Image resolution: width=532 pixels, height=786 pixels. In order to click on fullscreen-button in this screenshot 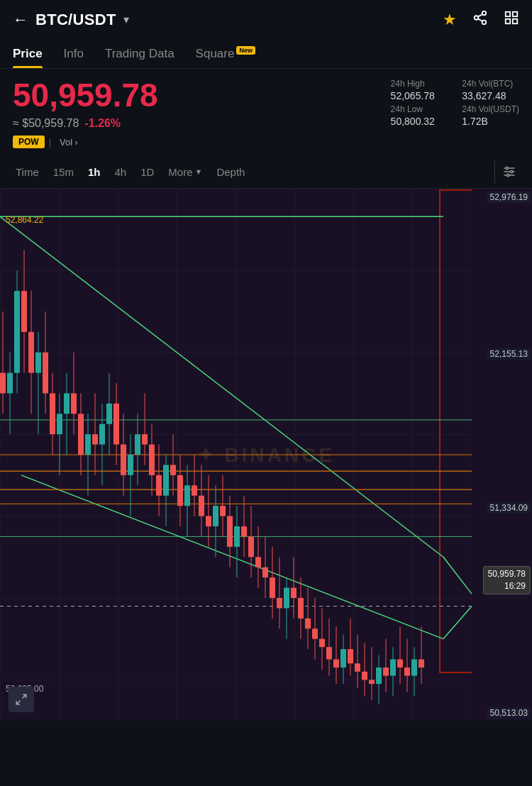, I will do `click(21, 699)`.